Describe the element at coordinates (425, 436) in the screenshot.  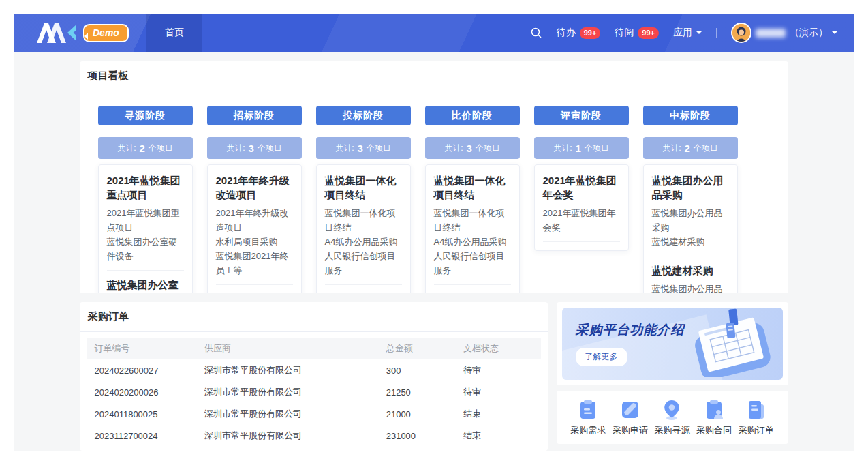
I see `total-amount-cell: 231000` at that location.